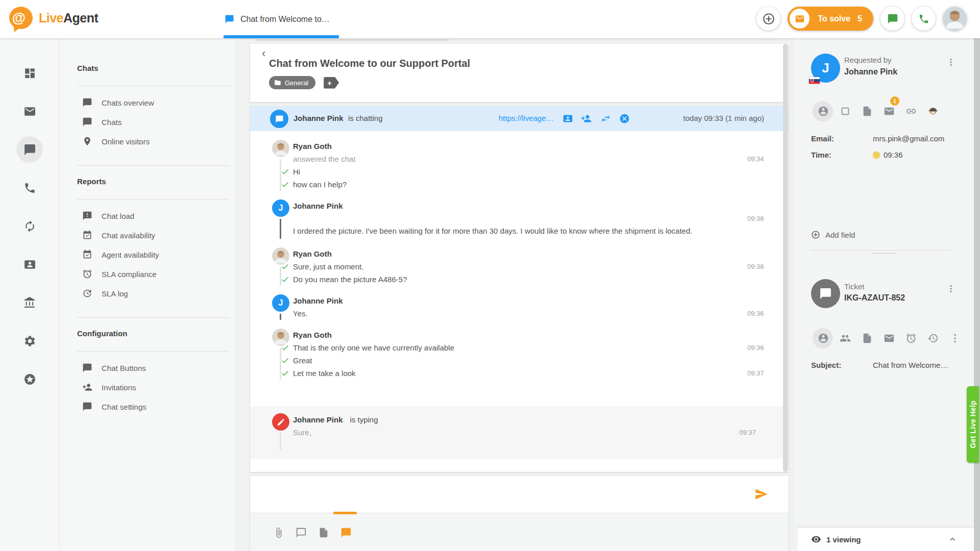  I want to click on tool-more, so click(954, 338).